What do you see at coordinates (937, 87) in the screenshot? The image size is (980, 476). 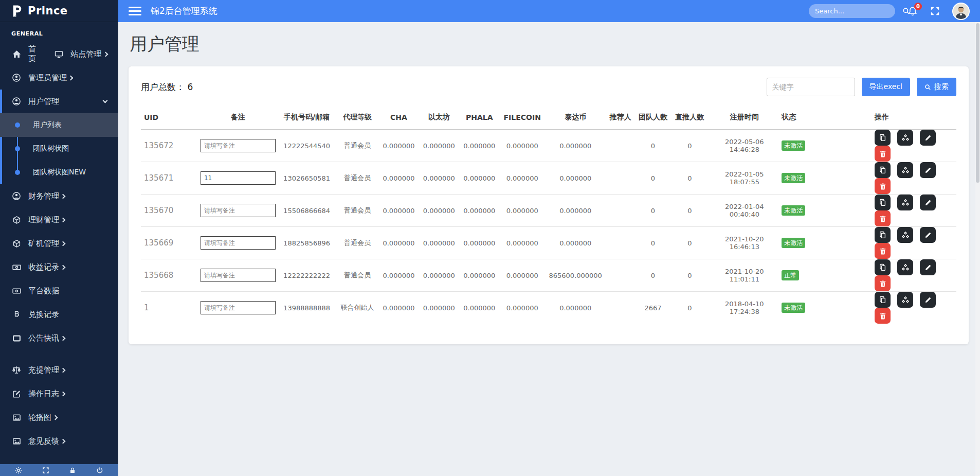 I see `search-button: 搜索` at bounding box center [937, 87].